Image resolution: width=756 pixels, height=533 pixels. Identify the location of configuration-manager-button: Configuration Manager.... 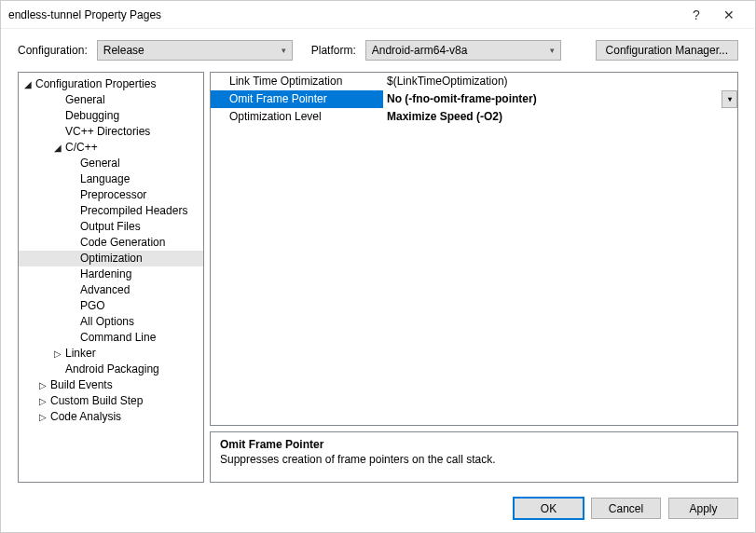
(667, 50).